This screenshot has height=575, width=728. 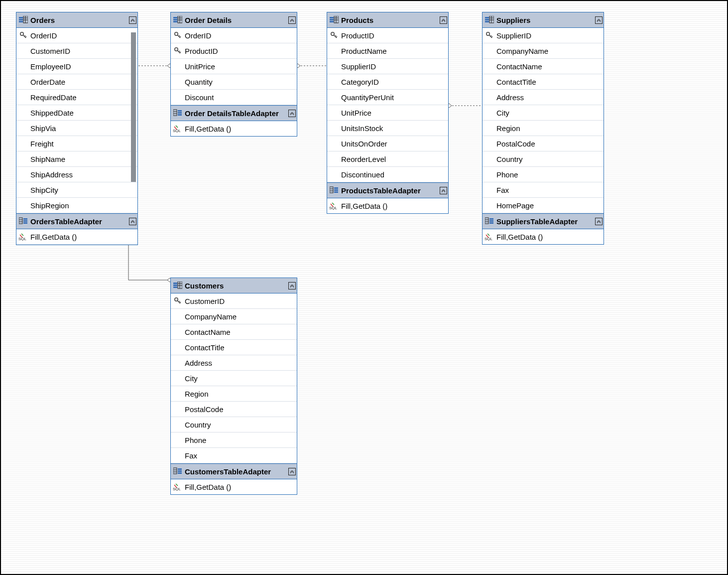 What do you see at coordinates (241, 98) in the screenshot?
I see `column-name: Discount` at bounding box center [241, 98].